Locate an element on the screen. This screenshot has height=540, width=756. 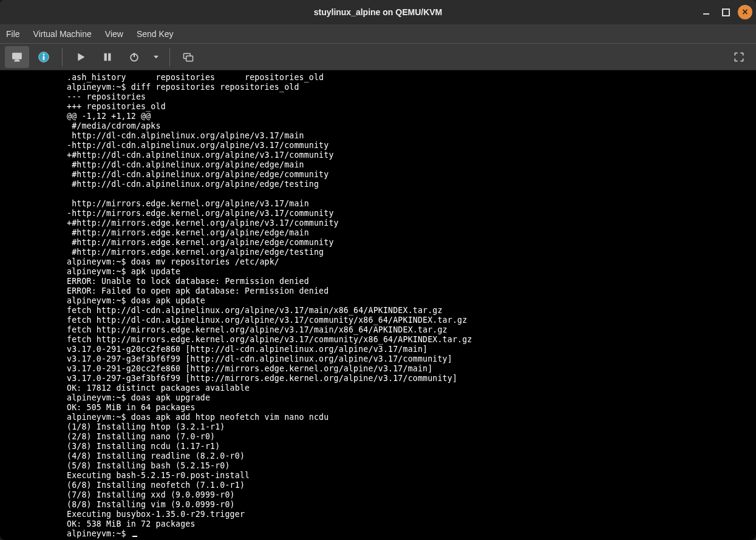
titlebar: stuylinux_alpine on QEMU/KVM × is located at coordinates (378, 12).